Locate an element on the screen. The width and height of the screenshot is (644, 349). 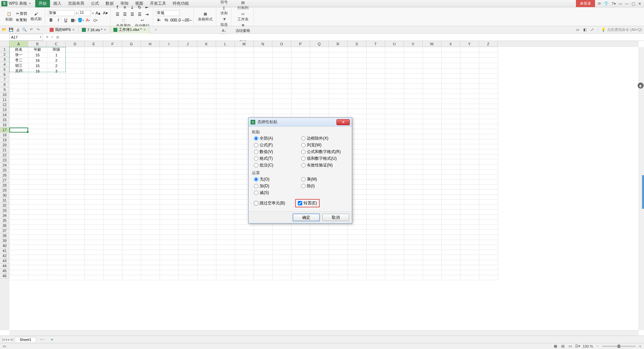
col-header-E: E is located at coordinates (94, 44).